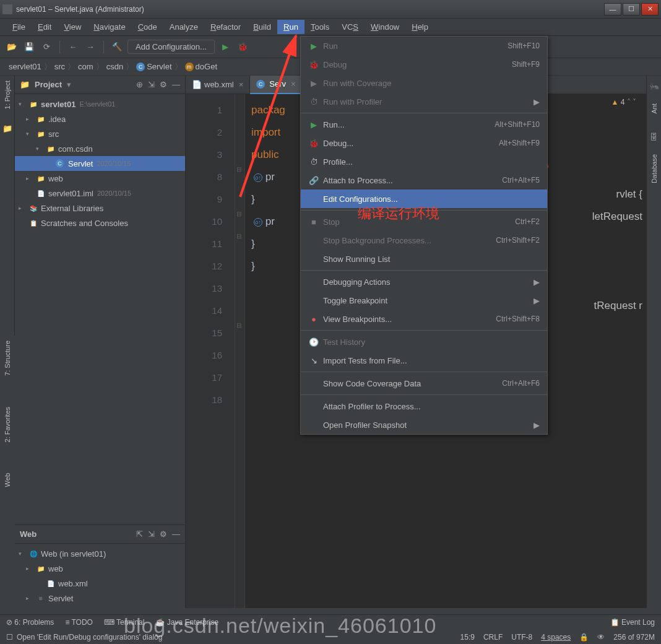  Describe the element at coordinates (424, 199) in the screenshot. I see `menu-item-edit-configurations---: Edit Configurations...` at that location.